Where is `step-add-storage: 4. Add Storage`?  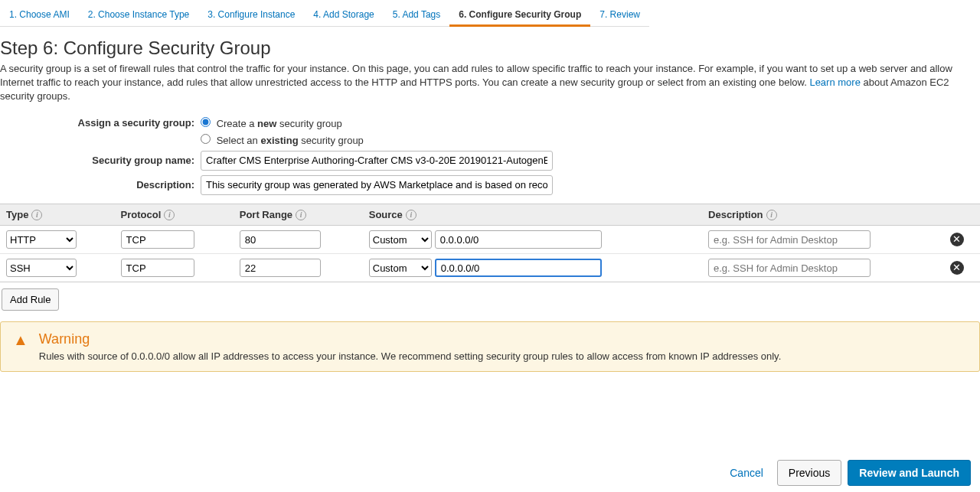
step-add-storage: 4. Add Storage is located at coordinates (343, 15).